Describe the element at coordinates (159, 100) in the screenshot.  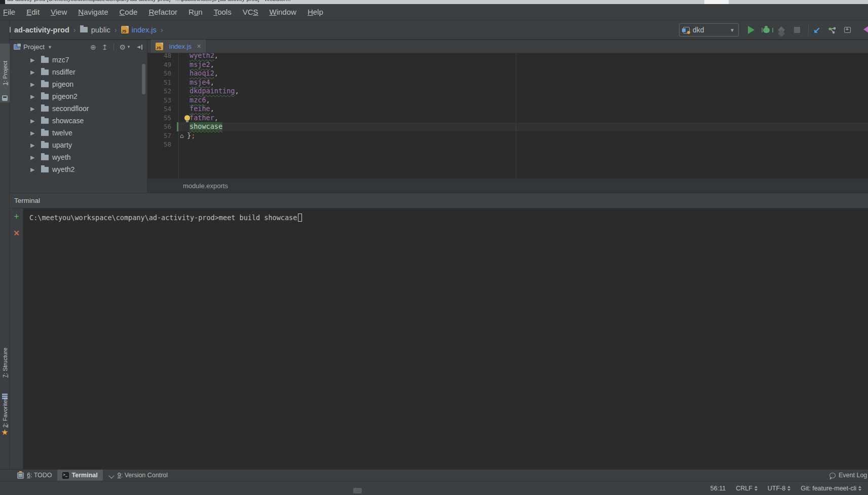
I see `line-number: 53` at that location.